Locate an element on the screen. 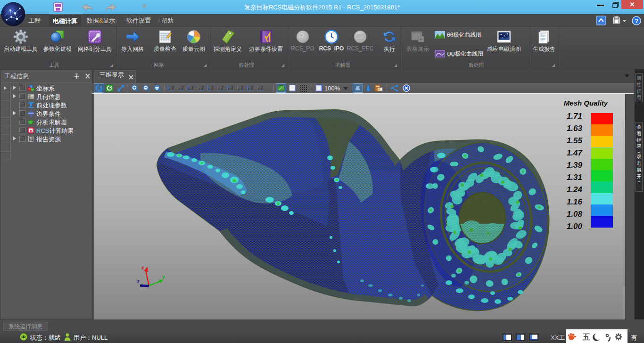 The width and height of the screenshot is (644, 343). svg-text: x is located at coordinates (143, 268).